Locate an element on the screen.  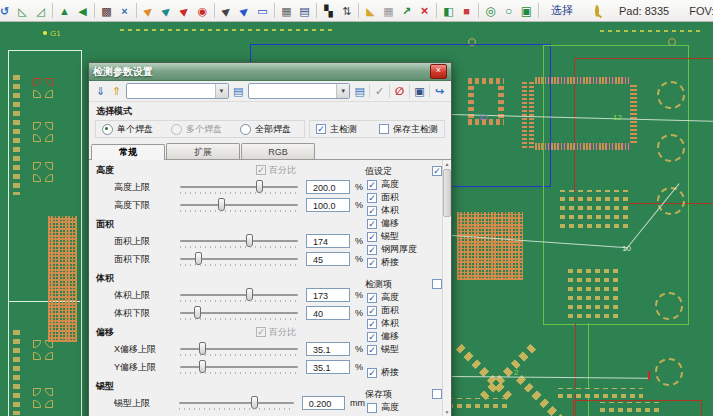
disable-icon: ■ is located at coordinates (466, 11).